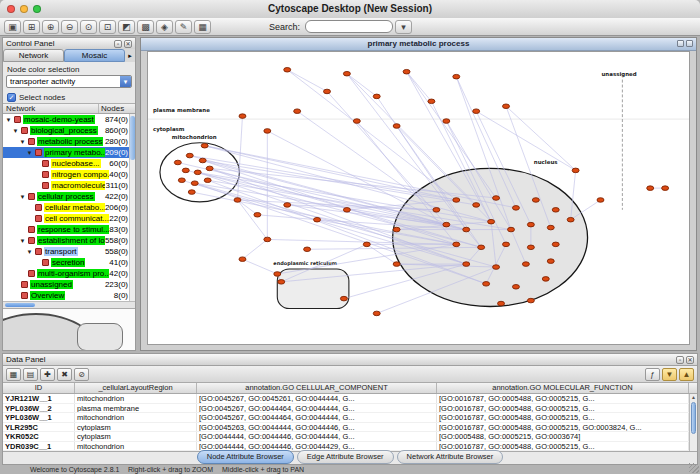 This screenshot has width=700, height=474. Describe the element at coordinates (66, 218) in the screenshot. I see `tree-row-cell-communicat: cell communicat...22(0)` at that location.